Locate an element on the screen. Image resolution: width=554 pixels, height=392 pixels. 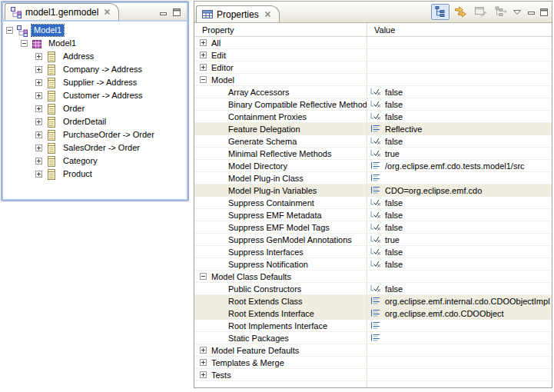
property-row: Suppress Containmentfalse is located at coordinates (373, 203).